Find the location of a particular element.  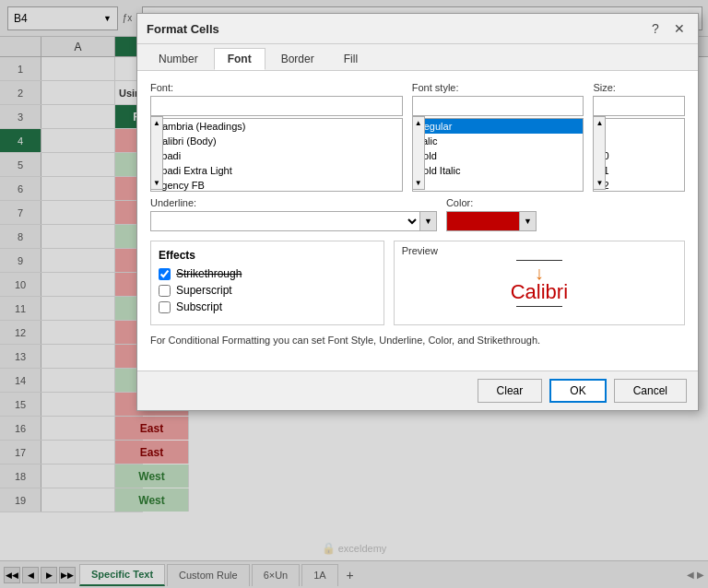

style-regular: Regular is located at coordinates (498, 126).